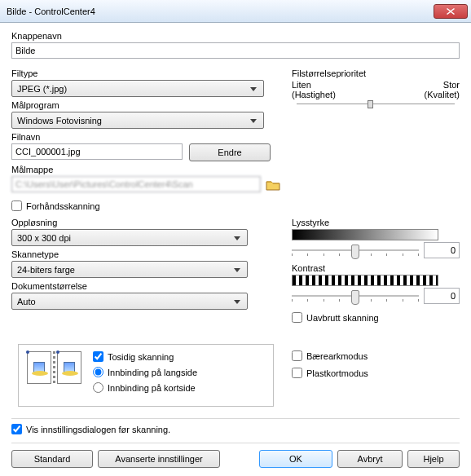  I want to click on forhandsskanning-checkbox: Forhåndsskanning, so click(236, 205).